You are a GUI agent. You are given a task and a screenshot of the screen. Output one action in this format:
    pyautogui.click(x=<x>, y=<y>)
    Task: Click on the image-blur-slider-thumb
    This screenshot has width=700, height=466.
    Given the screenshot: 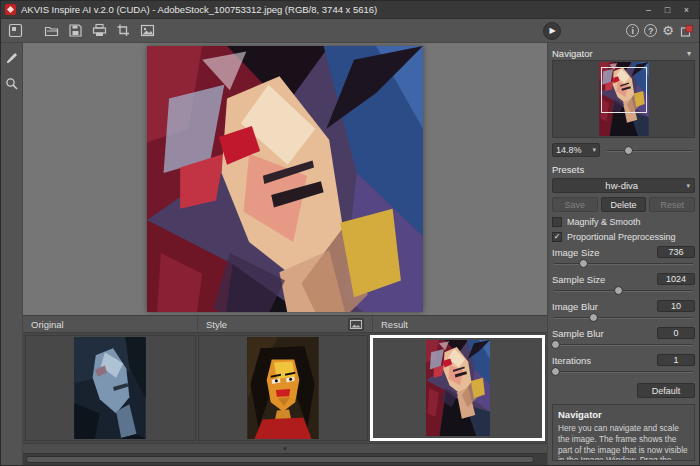 What is the action you would take?
    pyautogui.click(x=594, y=318)
    